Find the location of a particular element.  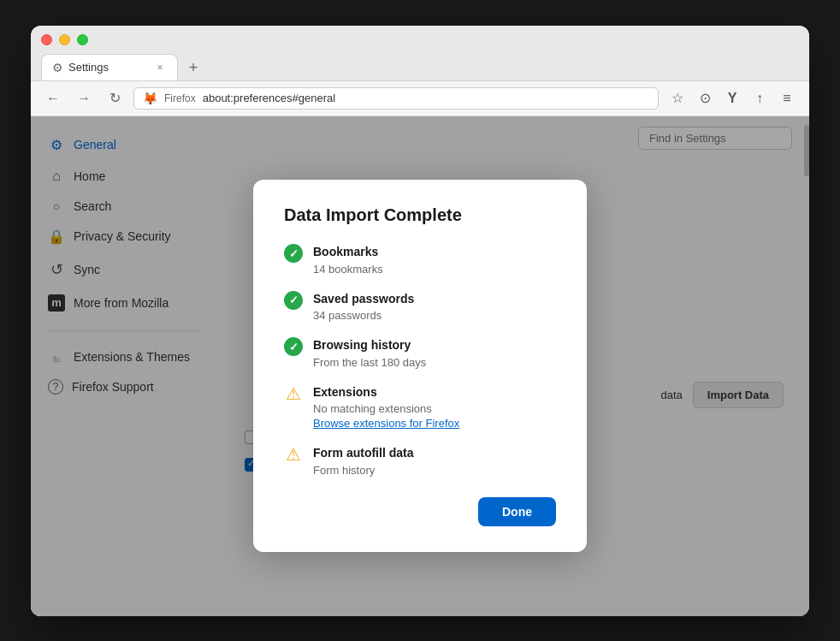

import-item-autofill: ⚠ Form autofill data Form history is located at coordinates (420, 460).